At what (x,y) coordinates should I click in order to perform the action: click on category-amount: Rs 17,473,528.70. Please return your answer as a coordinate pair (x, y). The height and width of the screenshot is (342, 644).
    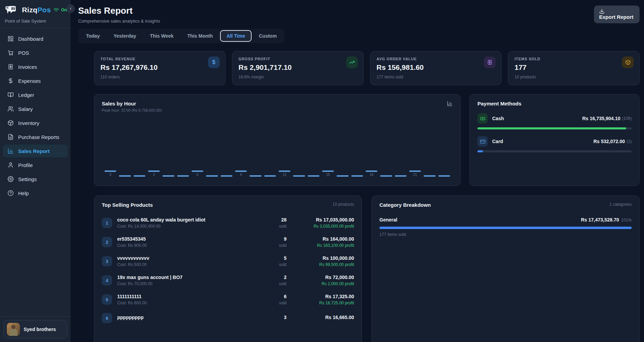
    Looking at the image, I should click on (600, 220).